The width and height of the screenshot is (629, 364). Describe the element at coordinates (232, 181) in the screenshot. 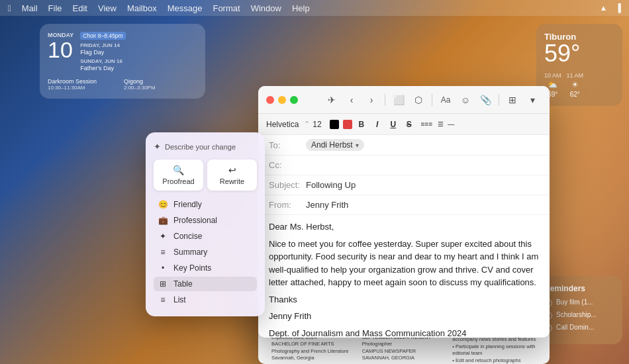

I see `rewrite-label: Rewrite` at that location.